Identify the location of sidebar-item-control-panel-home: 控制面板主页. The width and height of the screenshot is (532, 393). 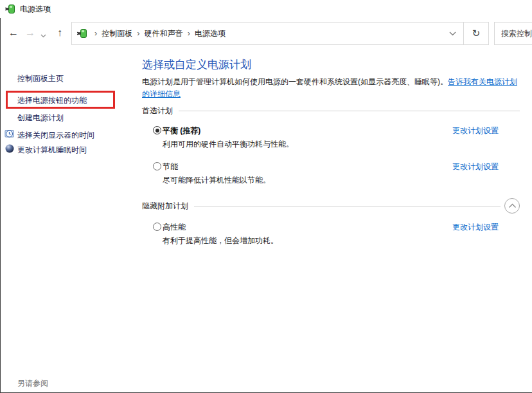
(40, 78).